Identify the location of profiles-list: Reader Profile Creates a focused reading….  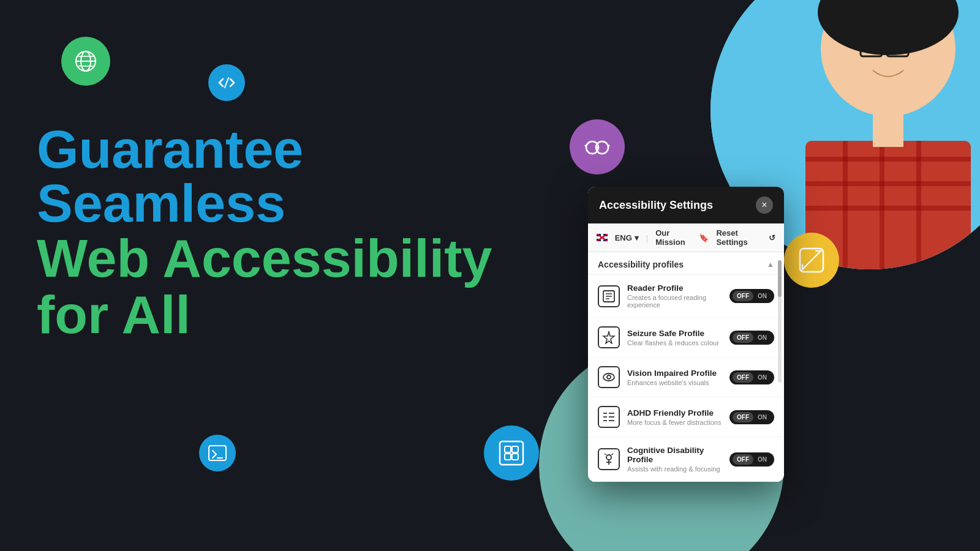
(686, 378).